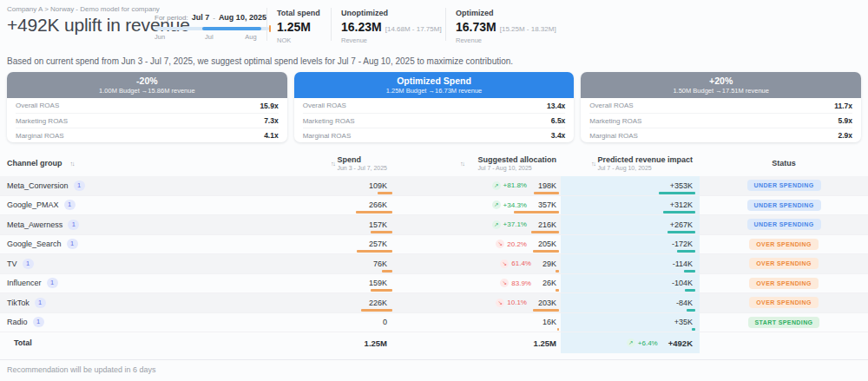  What do you see at coordinates (684, 303) in the screenshot?
I see `impact-value: -84K` at bounding box center [684, 303].